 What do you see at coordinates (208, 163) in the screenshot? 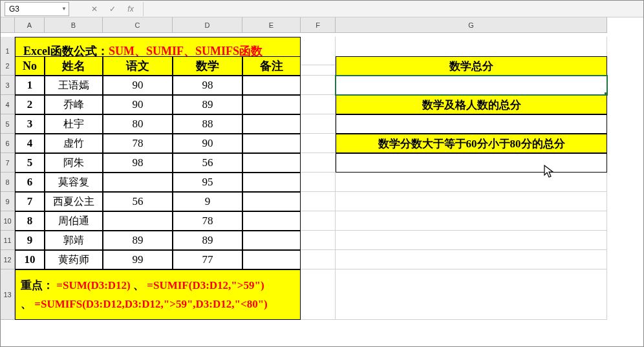
I see `cell-D7: 56` at bounding box center [208, 163].